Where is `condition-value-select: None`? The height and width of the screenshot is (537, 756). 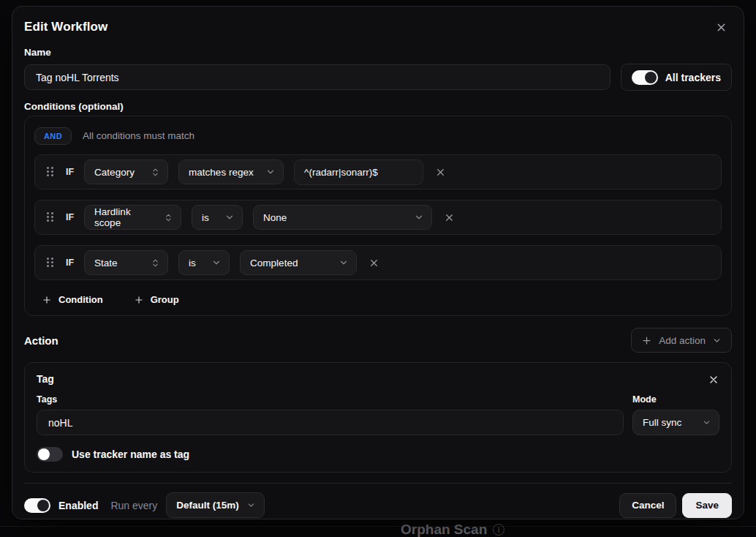 condition-value-select: None is located at coordinates (342, 217).